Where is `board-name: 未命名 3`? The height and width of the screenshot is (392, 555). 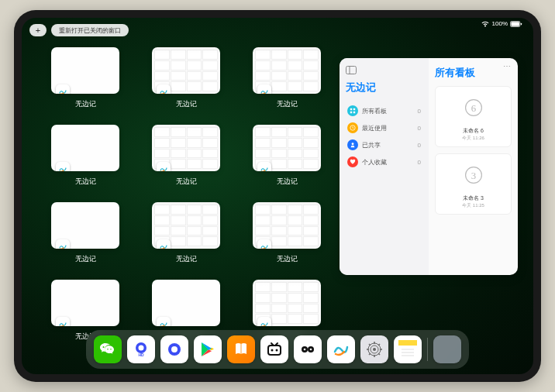
board-name: 未命名 3 is located at coordinates (473, 198).